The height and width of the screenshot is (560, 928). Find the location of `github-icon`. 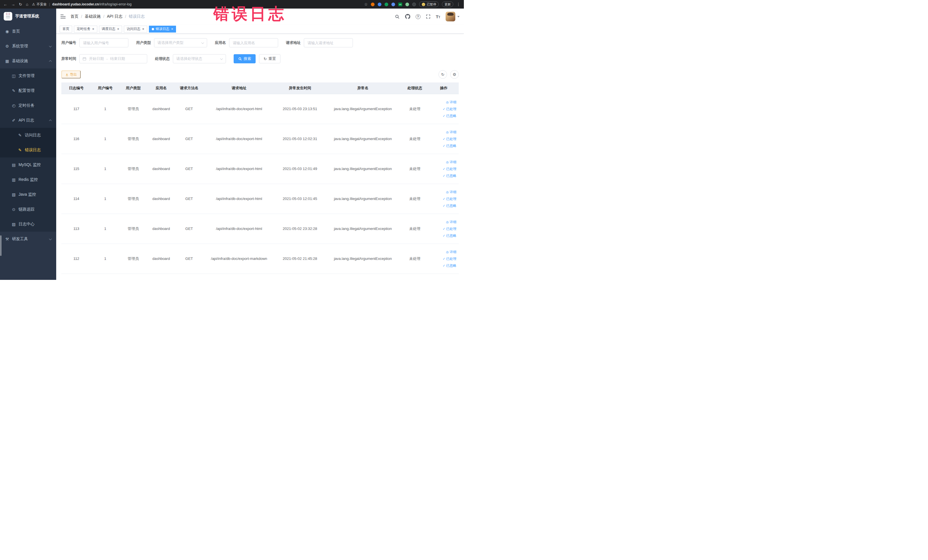

github-icon is located at coordinates (408, 17).